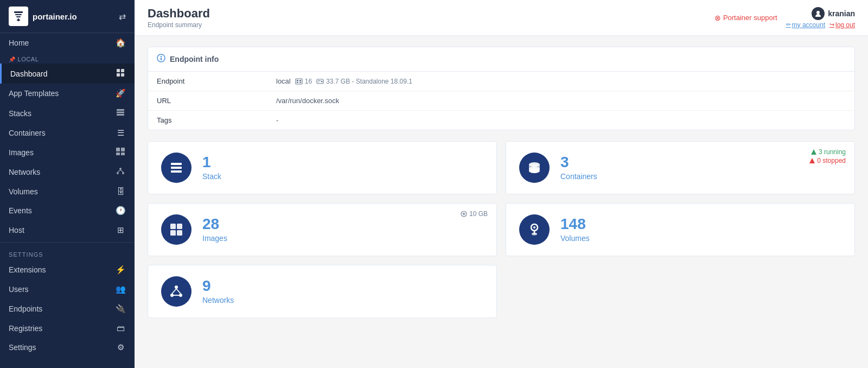  Describe the element at coordinates (67, 191) in the screenshot. I see `sidebar-item-volumes: Volumes 🗄` at that location.